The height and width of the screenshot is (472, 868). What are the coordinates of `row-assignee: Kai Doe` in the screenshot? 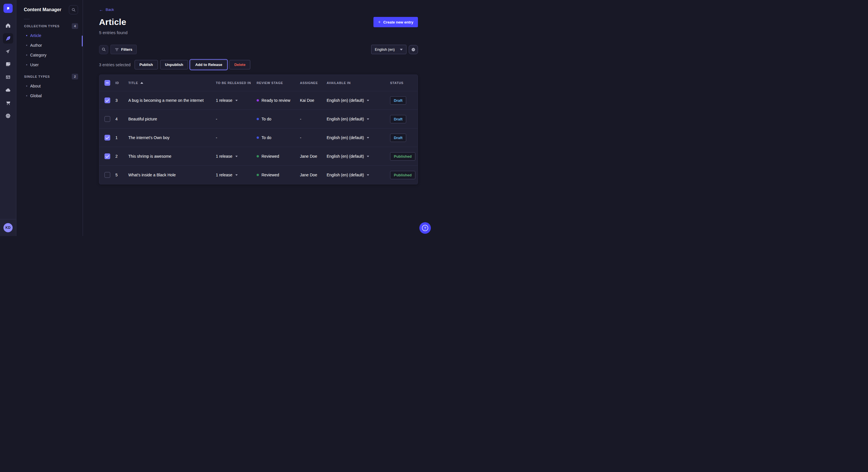 It's located at (313, 100).